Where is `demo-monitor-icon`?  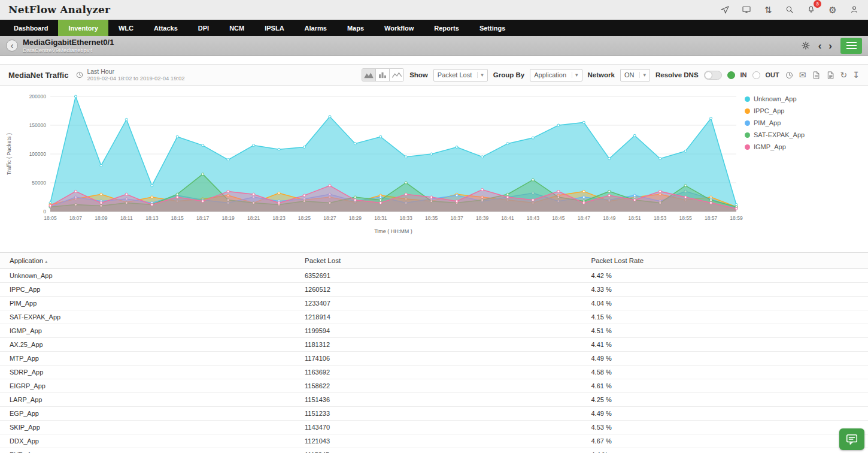 demo-monitor-icon is located at coordinates (746, 10).